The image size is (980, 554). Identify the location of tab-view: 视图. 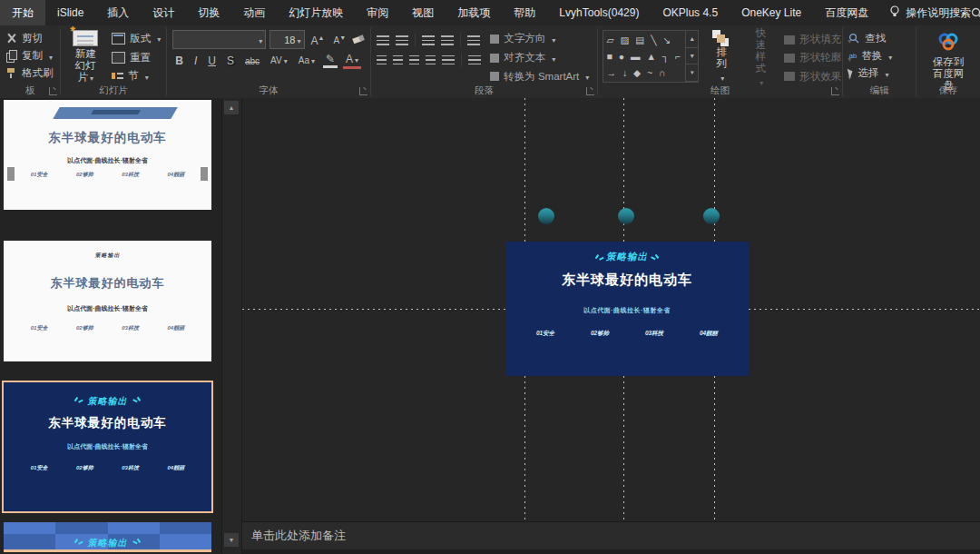
(423, 13).